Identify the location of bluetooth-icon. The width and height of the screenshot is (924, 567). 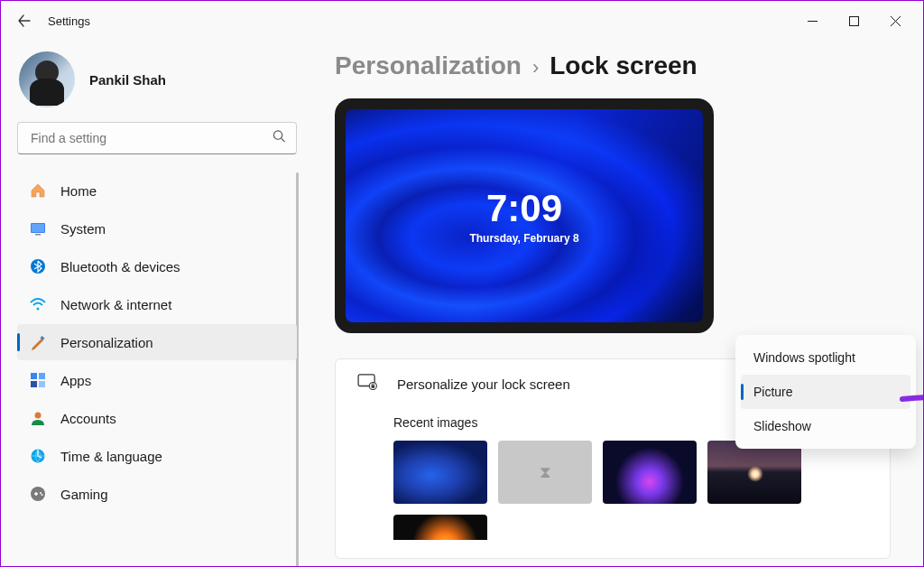
(38, 266).